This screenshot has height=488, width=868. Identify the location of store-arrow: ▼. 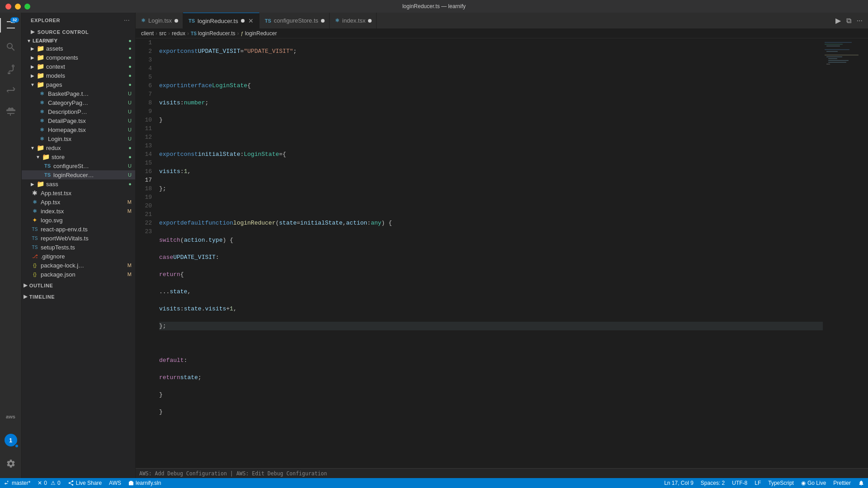
(38, 157).